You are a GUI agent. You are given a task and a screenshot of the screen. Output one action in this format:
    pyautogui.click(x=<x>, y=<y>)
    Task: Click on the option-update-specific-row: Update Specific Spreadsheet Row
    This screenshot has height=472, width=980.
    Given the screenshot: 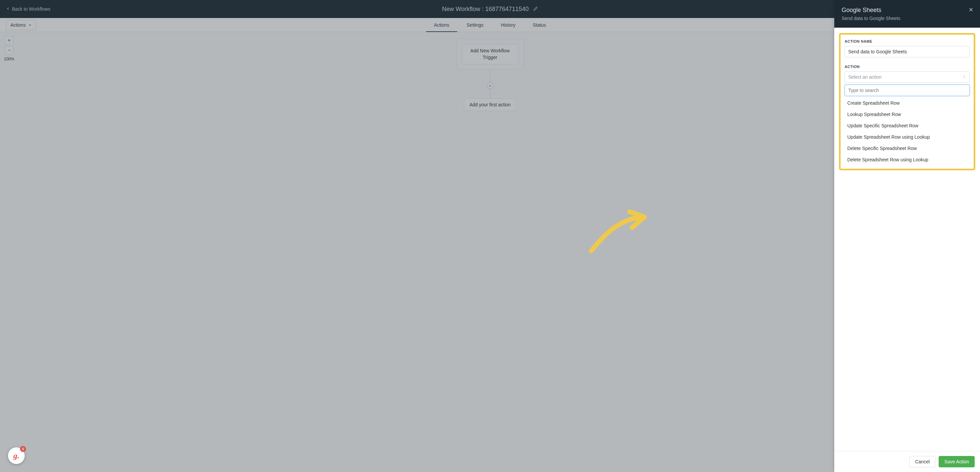 What is the action you would take?
    pyautogui.click(x=907, y=126)
    